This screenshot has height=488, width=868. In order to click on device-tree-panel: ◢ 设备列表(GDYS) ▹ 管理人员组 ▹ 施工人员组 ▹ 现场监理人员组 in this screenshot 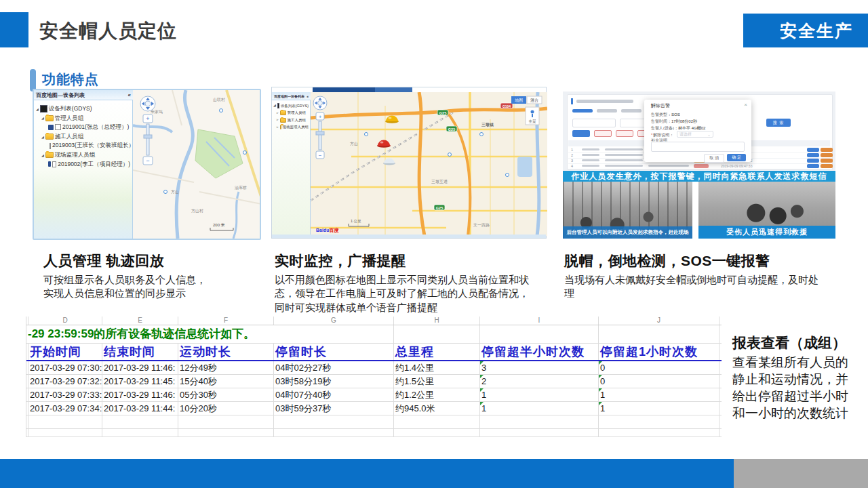, I will do `click(292, 167)`.